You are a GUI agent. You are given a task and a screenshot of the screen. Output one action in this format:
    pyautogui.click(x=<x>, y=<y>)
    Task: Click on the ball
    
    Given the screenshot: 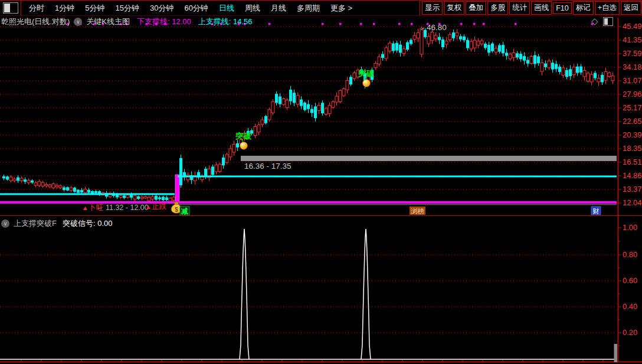 What is the action you would take?
    pyautogui.click(x=244, y=146)
    